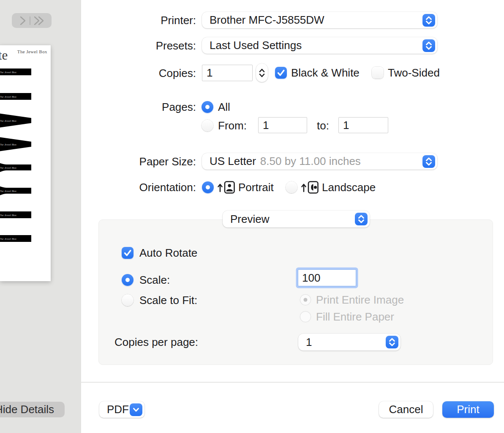 Image resolution: width=504 pixels, height=433 pixels. I want to click on portrait-radio, so click(208, 187).